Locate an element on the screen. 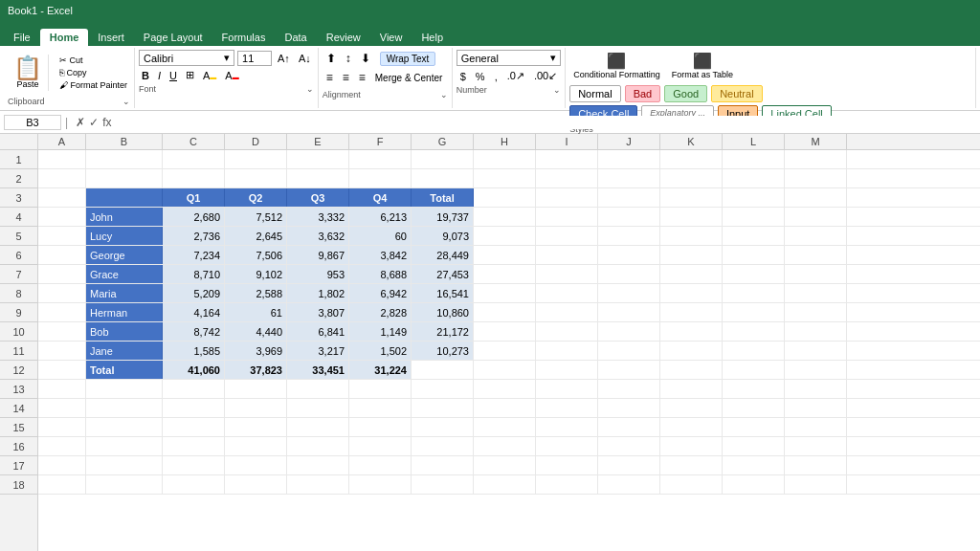 The height and width of the screenshot is (551, 980). font-color-button: A▬ is located at coordinates (232, 76).